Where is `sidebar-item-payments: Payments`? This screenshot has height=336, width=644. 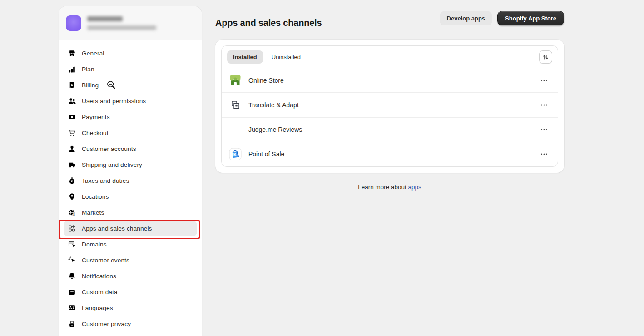
sidebar-item-payments: Payments is located at coordinates (130, 117).